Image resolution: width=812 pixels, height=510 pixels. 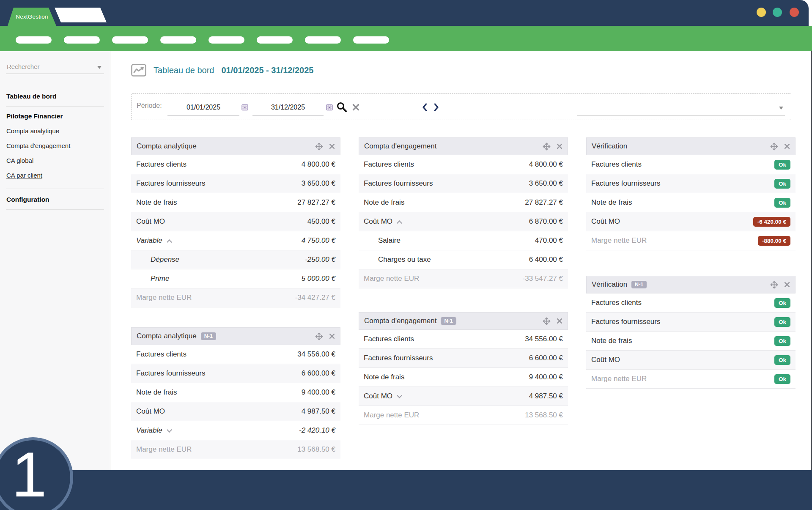 I want to click on row-label: Dépense, so click(x=165, y=260).